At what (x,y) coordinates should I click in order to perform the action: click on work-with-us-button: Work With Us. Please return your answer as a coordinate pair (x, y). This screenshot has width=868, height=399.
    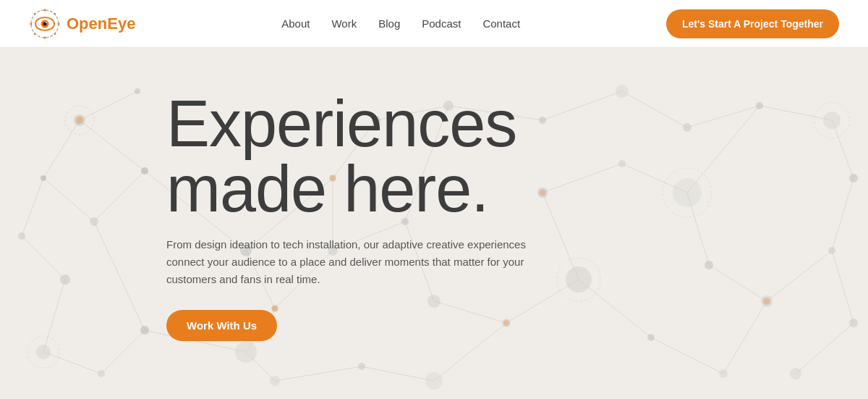
    Looking at the image, I should click on (221, 326).